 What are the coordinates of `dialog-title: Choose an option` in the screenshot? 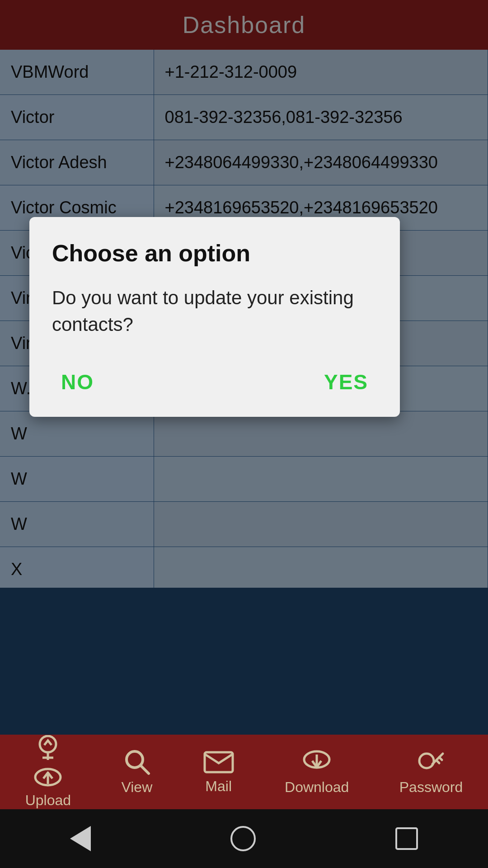 It's located at (215, 253).